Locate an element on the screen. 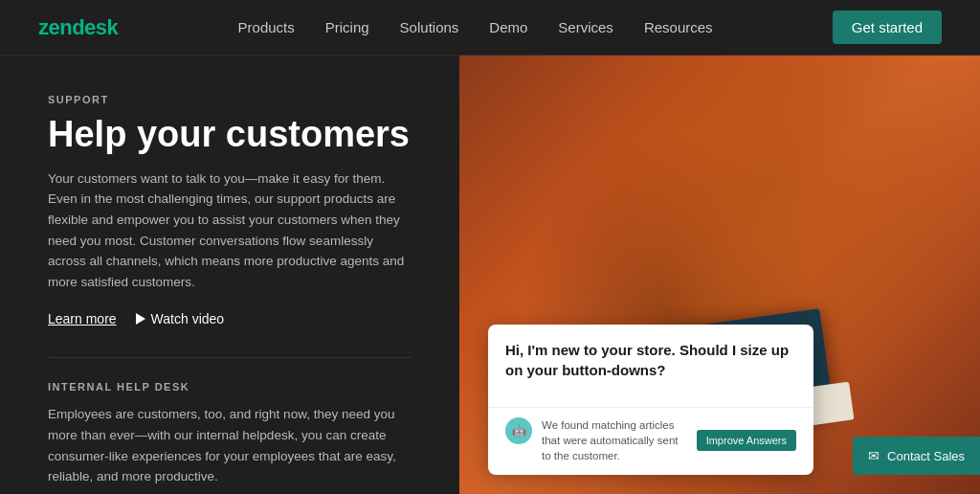 This screenshot has height=494, width=980. cta-row: Learn more Watch video is located at coordinates (230, 319).